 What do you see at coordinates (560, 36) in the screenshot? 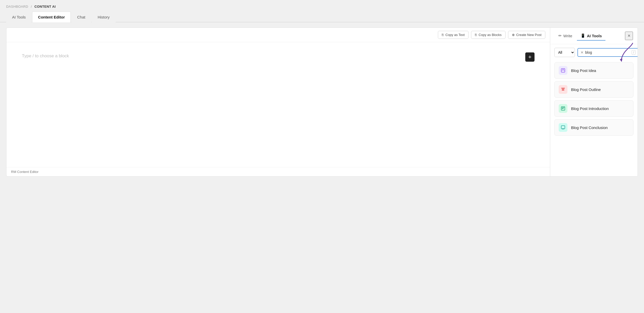
I see `write-icon: ✏` at bounding box center [560, 36].